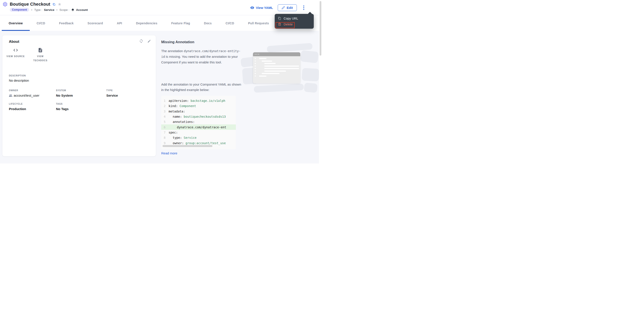  What do you see at coordinates (294, 24) in the screenshot?
I see `menu-item-delete: Delete` at bounding box center [294, 24].